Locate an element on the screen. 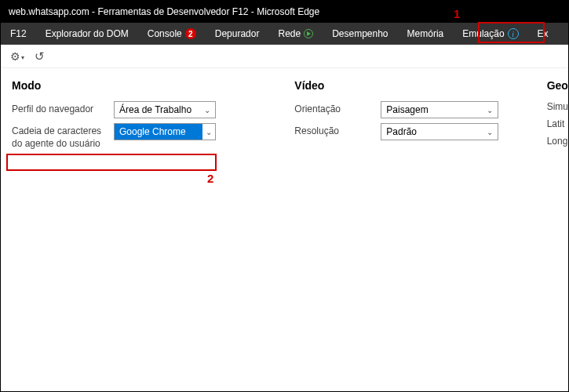 This screenshot has width=569, height=392. row-orientation: Orientação Paisagem ⌄ is located at coordinates (421, 110).